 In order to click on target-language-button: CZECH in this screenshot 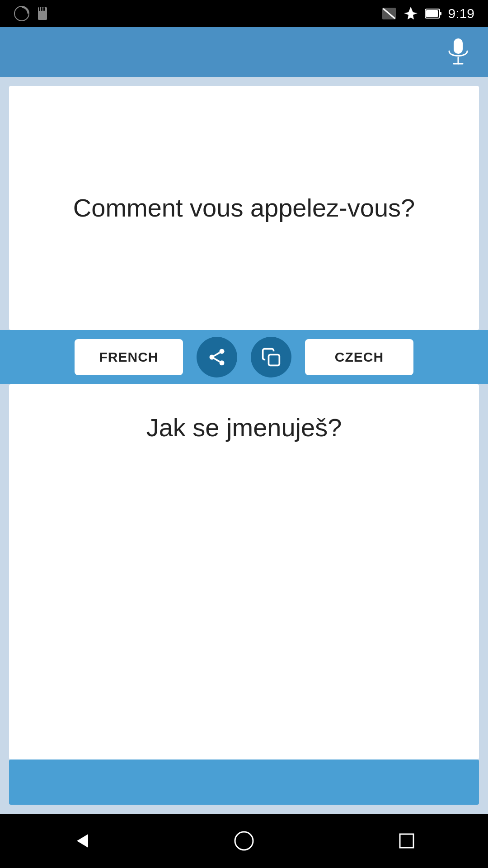, I will do `click(359, 357)`.